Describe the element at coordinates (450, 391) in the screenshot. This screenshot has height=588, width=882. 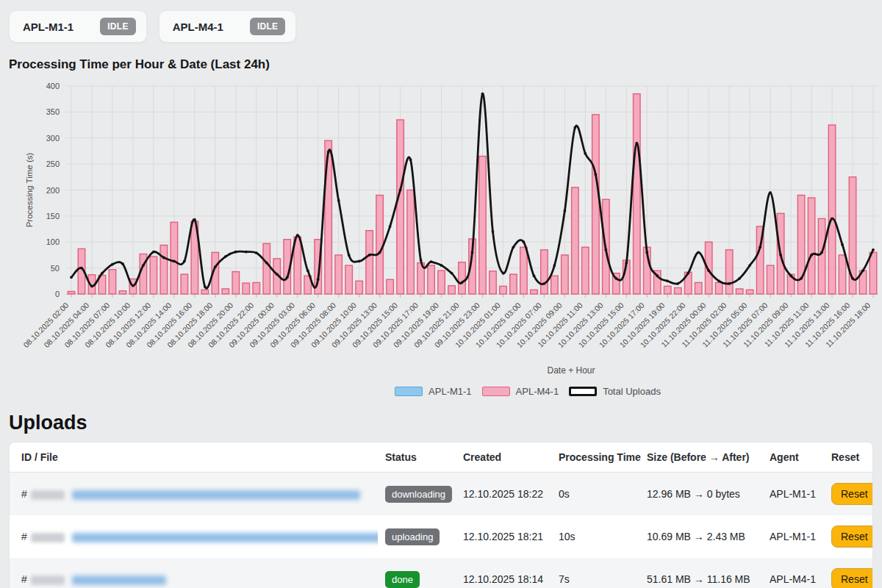
I see `legend-label: APL-M1-1` at that location.